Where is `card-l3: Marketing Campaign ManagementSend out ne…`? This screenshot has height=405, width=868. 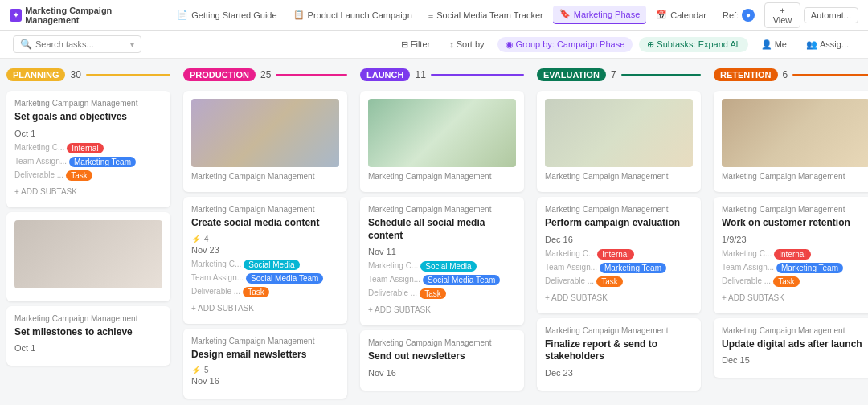 card-l3: Marketing Campaign ManagementSend out ne… is located at coordinates (442, 360).